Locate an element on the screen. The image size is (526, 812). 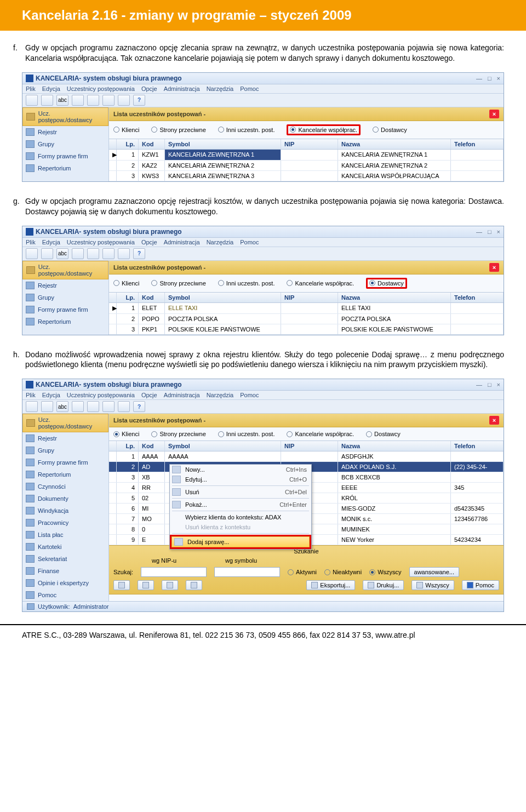
radio-aktywni: Aktywni is located at coordinates (302, 572).